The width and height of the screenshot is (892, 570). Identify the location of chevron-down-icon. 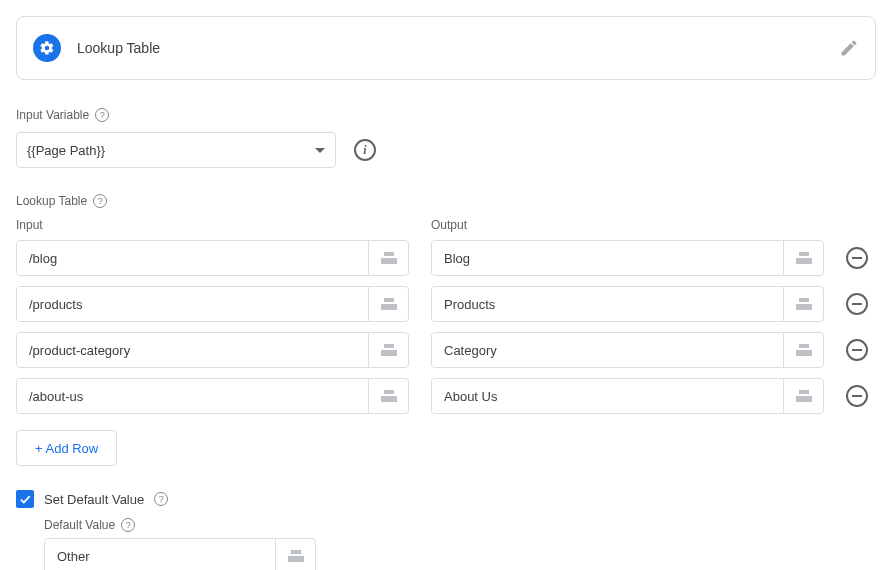
(320, 150).